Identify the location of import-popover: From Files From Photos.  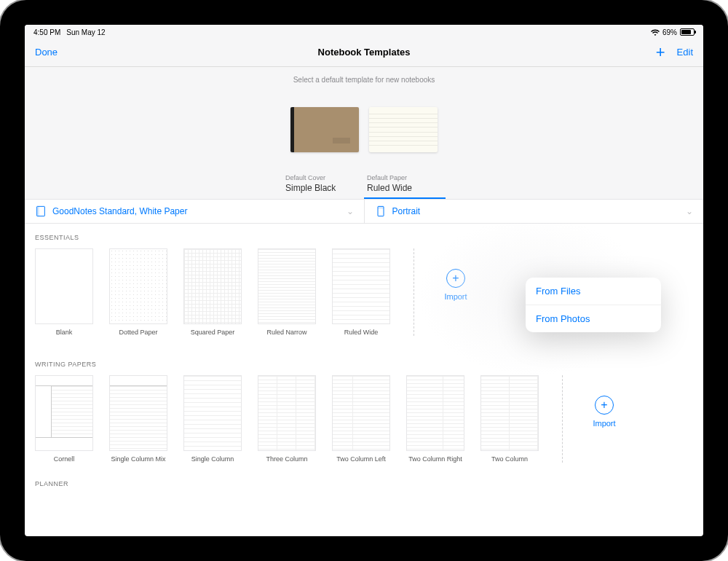
(593, 305).